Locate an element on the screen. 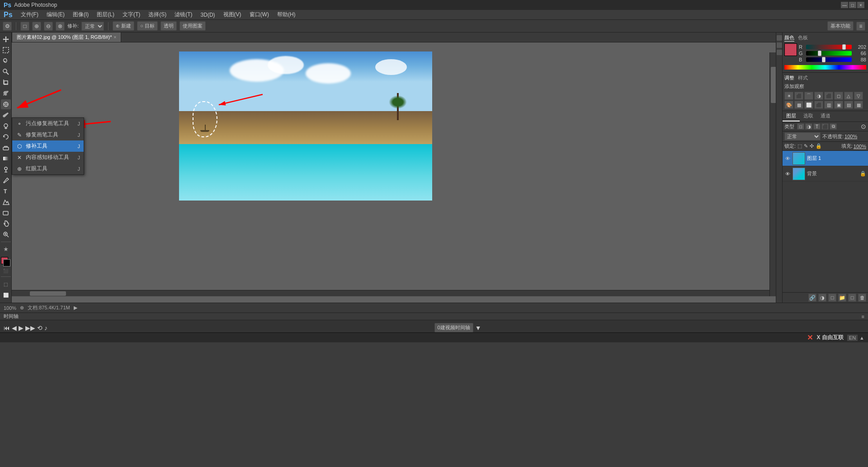 Image resolution: width=868 pixels, height=467 pixels. lasso-tool is located at coordinates (6, 61).